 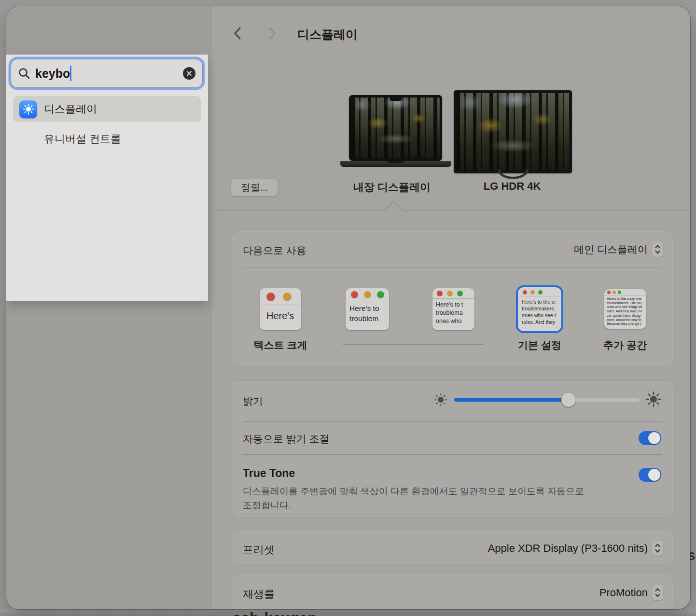 What do you see at coordinates (441, 400) in the screenshot?
I see `brightness-low-icon` at bounding box center [441, 400].